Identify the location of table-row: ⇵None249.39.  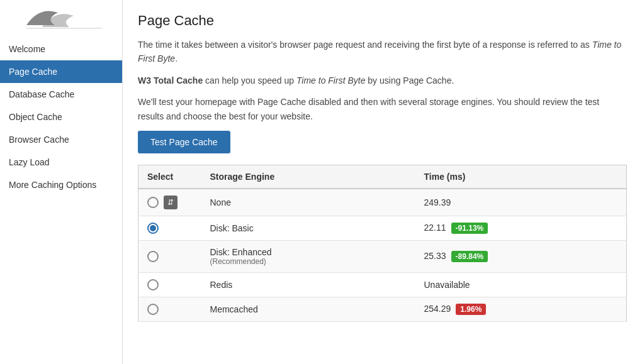
(383, 202).